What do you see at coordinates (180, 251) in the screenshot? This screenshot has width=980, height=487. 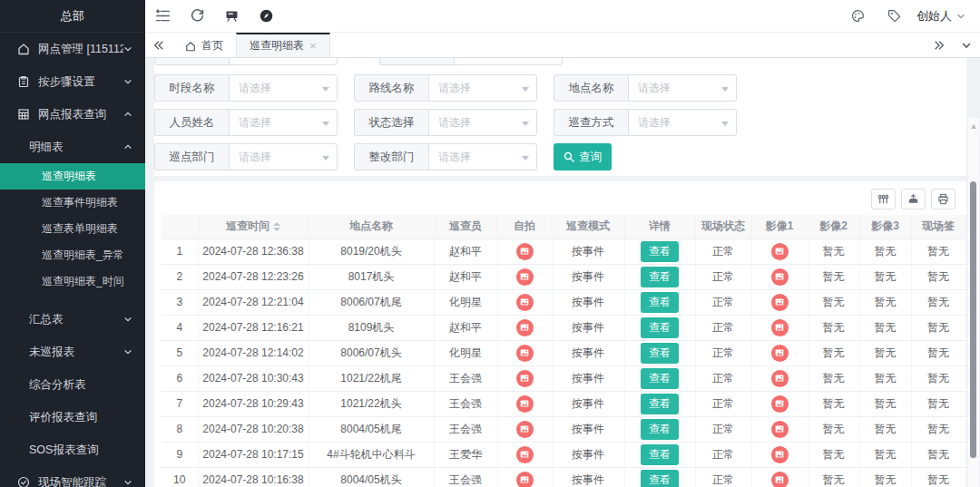 I see `cell-index: 1` at bounding box center [180, 251].